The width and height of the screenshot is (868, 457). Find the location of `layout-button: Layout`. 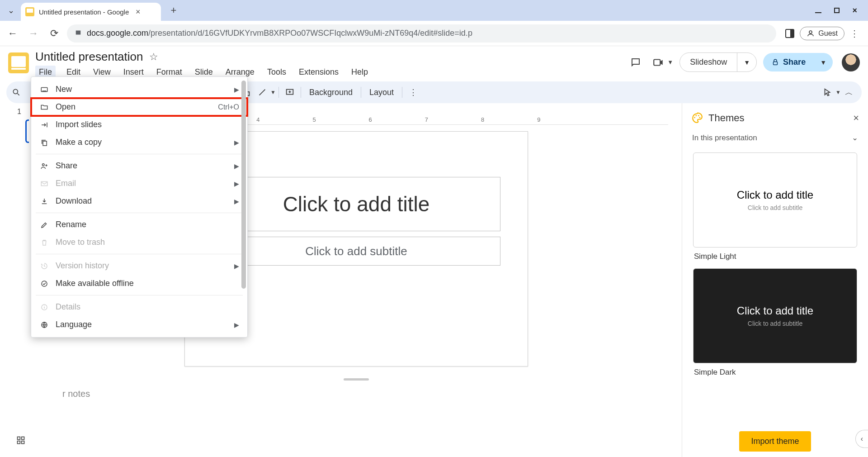

layout-button: Layout is located at coordinates (382, 92).